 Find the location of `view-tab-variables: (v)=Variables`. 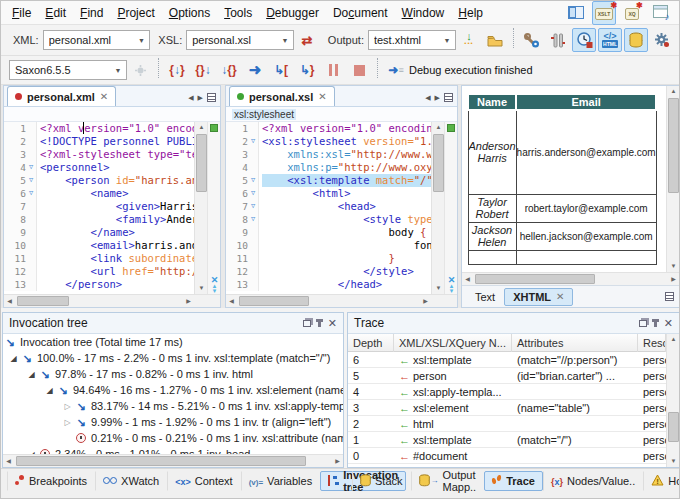

view-tab-variables: (v)=Variables is located at coordinates (281, 481).